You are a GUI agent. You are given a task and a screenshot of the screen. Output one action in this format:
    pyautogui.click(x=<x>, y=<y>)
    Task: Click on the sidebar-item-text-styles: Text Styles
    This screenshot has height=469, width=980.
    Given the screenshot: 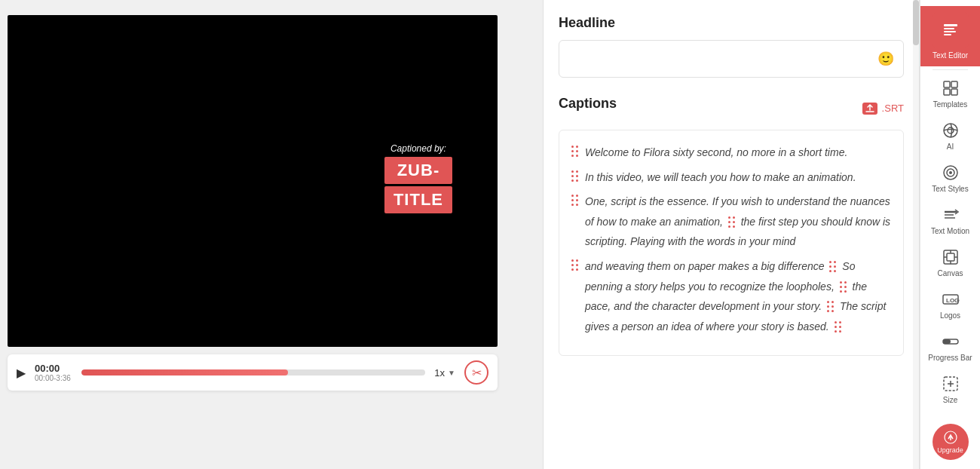 What is the action you would take?
    pyautogui.click(x=950, y=179)
    